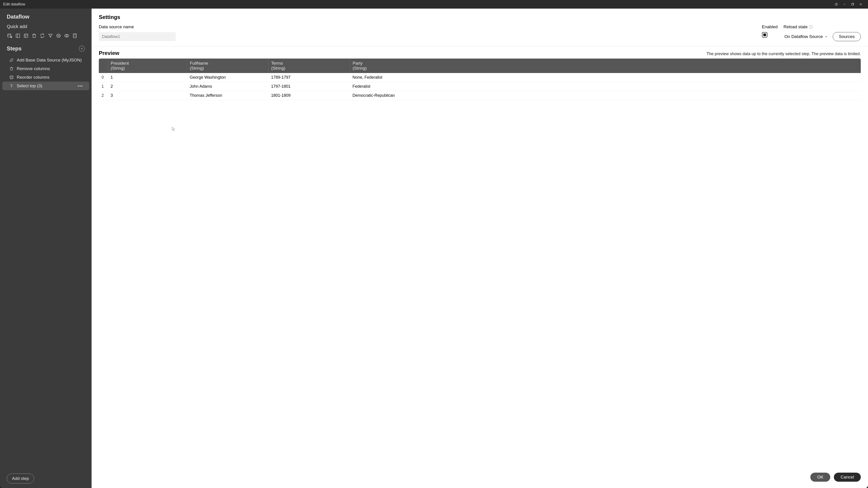 This screenshot has height=488, width=868. What do you see at coordinates (137, 36) in the screenshot?
I see `data-source-name-input` at bounding box center [137, 36].